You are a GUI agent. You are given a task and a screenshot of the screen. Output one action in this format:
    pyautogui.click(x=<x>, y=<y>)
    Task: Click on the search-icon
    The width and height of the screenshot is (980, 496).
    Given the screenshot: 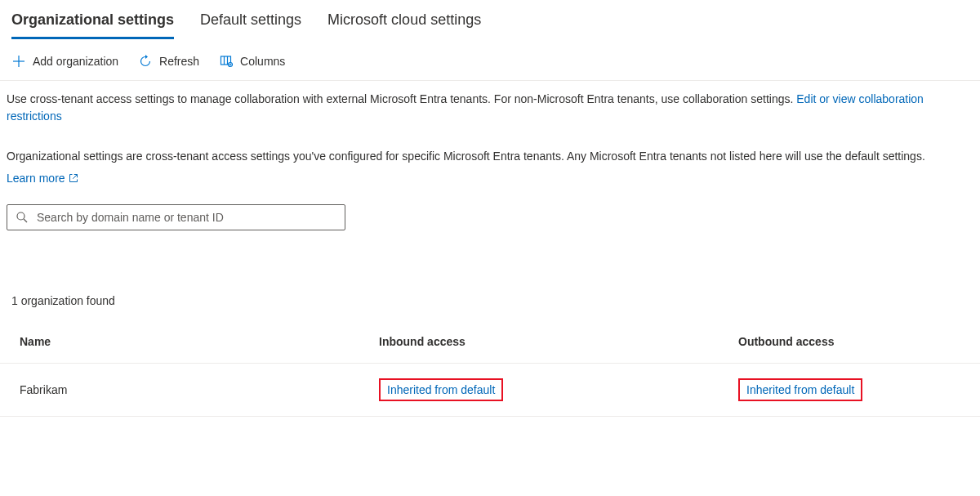 What is the action you would take?
    pyautogui.click(x=22, y=217)
    